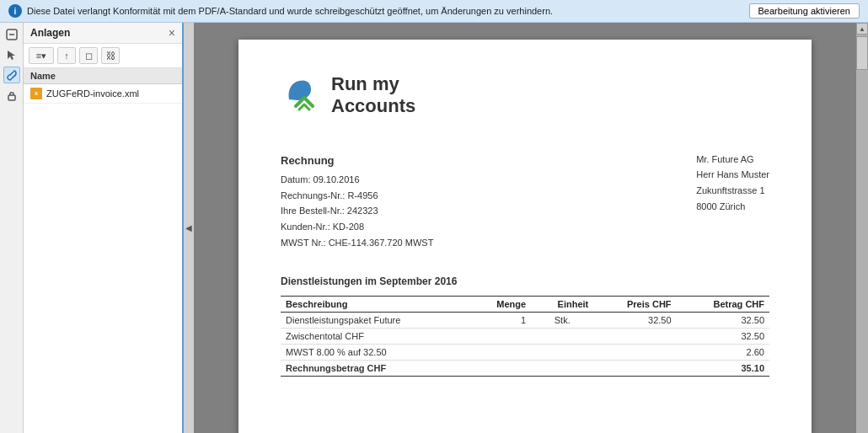 The image size is (868, 433). What do you see at coordinates (357, 180) in the screenshot?
I see `datum: Datum: 09.10.2016` at bounding box center [357, 180].